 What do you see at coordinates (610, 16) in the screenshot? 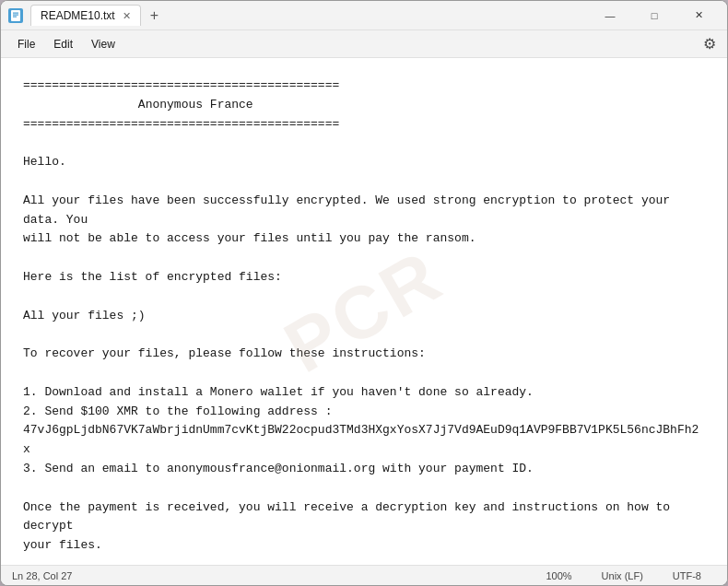
I see `minimize-button: —` at bounding box center [610, 16].